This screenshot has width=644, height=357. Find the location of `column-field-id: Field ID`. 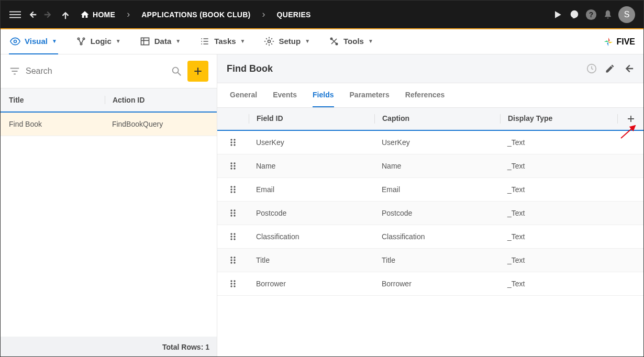

column-field-id: Field ID is located at coordinates (312, 119).